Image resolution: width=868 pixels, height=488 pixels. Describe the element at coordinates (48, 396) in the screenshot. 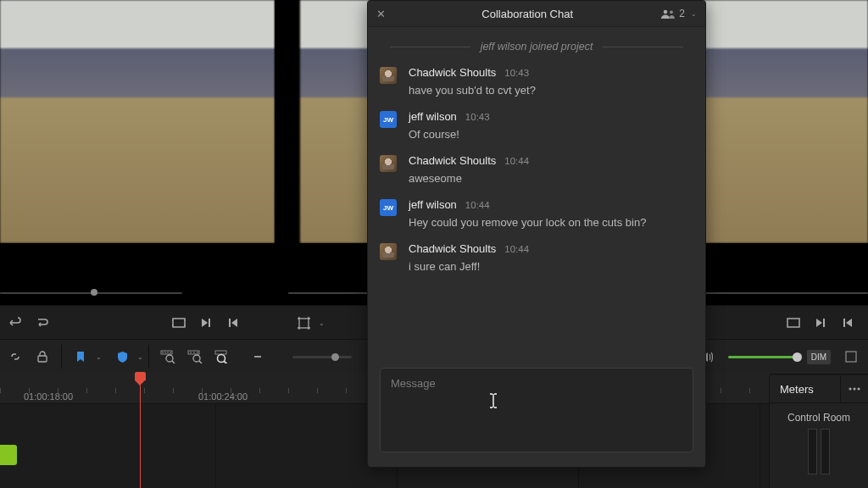

I see `timecode-label: 01:00:18:00` at that location.